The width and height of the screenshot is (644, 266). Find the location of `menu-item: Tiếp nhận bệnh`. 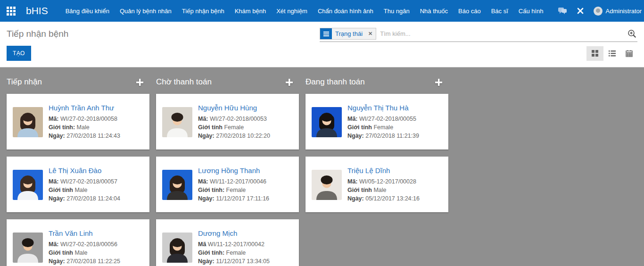

menu-item: Tiếp nhận bệnh is located at coordinates (203, 11).